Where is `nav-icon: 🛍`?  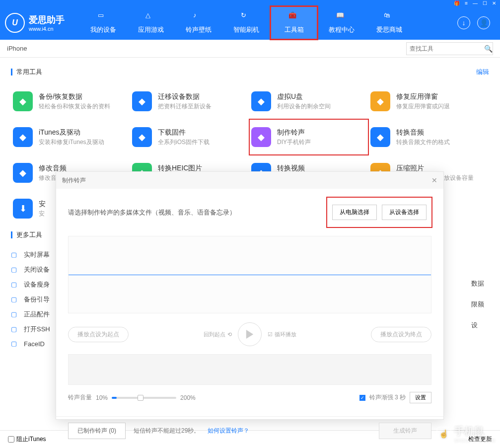 nav-icon: 🛍 is located at coordinates (389, 17).